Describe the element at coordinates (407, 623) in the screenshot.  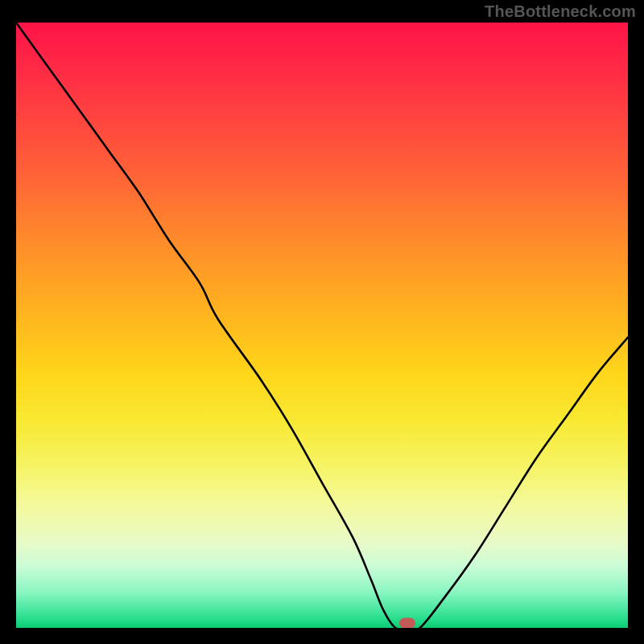
I see `optimum-marker` at that location.